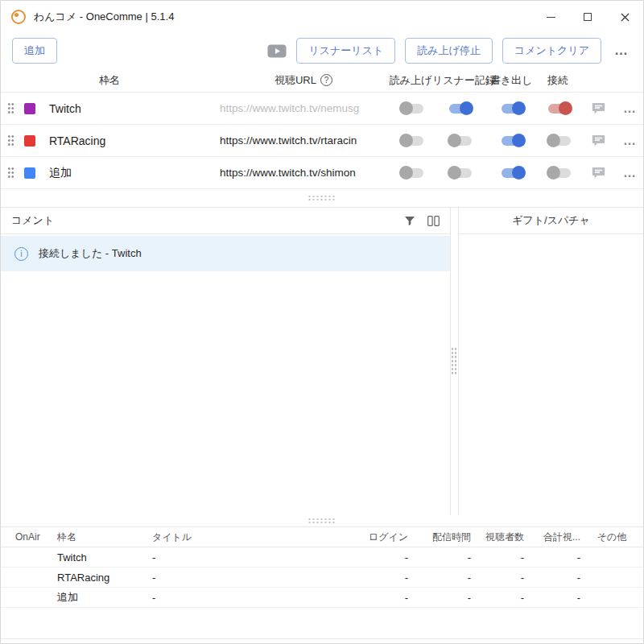  I want to click on frames-table-header: 枠名 視聴URL ? 読み上げ リスナー記録 書き出し 接続, so click(322, 80).